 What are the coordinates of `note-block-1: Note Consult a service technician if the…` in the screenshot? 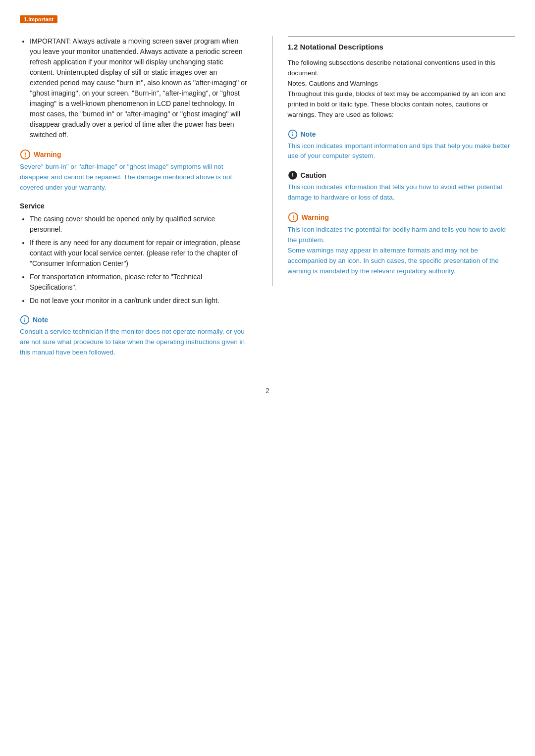 It's located at (134, 337).